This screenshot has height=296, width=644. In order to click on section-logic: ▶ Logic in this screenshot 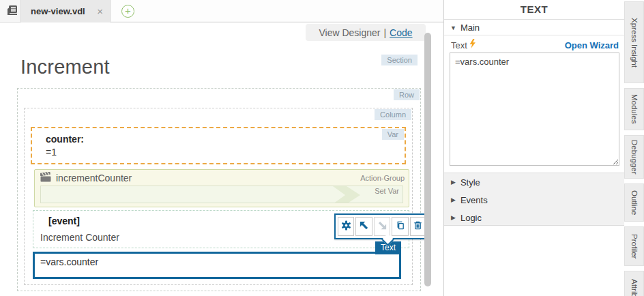, I will do `click(534, 218)`.